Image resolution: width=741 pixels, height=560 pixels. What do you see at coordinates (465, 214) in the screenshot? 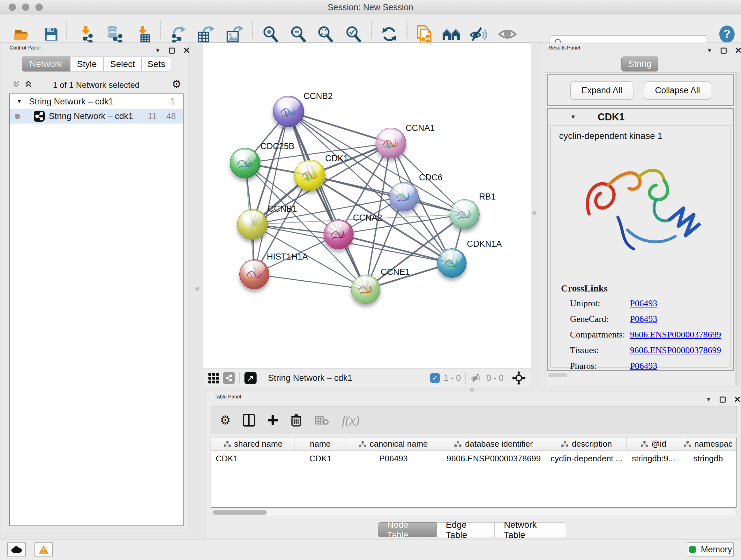
I see `network-node-rb1` at bounding box center [465, 214].